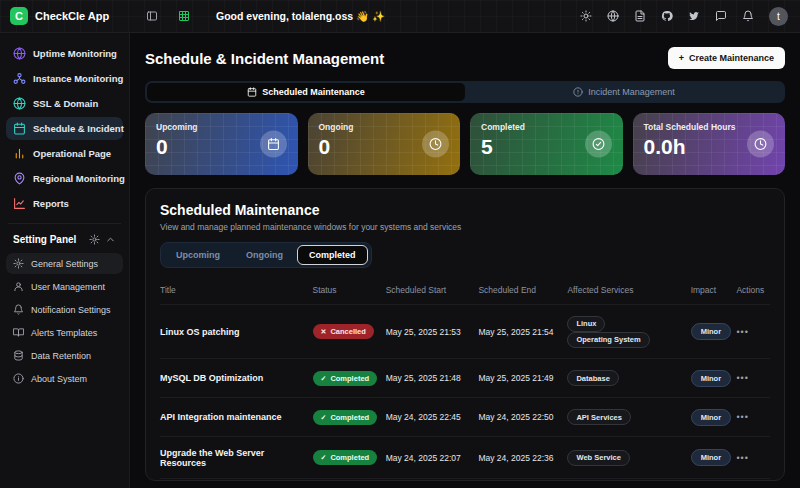  What do you see at coordinates (598, 144) in the screenshot?
I see `check-circle-icon` at bounding box center [598, 144].